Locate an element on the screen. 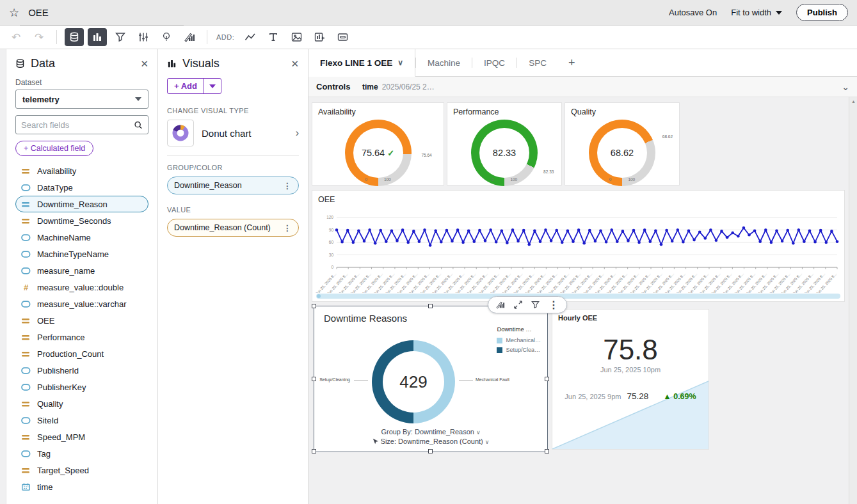 The height and width of the screenshot is (504, 857). field-item-Tag: Tag is located at coordinates (82, 453).